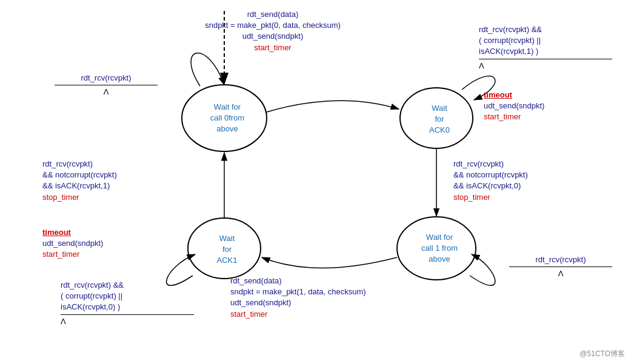 The height and width of the screenshot is (364, 631). What do you see at coordinates (106, 180) in the screenshot?
I see `left-mid-label: rdt_rcv(rcvpkt) && notcorrupt(rcvpkt) &&…` at bounding box center [106, 180].